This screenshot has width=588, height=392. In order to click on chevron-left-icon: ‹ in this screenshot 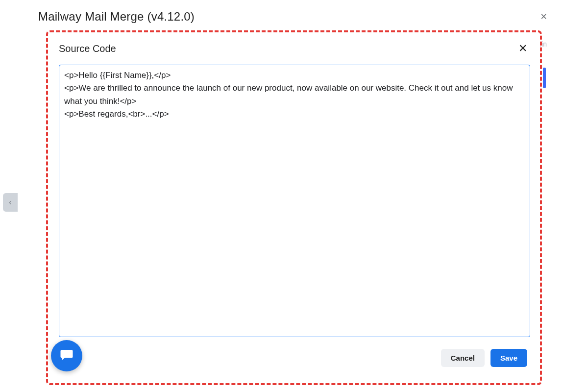, I will do `click(10, 202)`.